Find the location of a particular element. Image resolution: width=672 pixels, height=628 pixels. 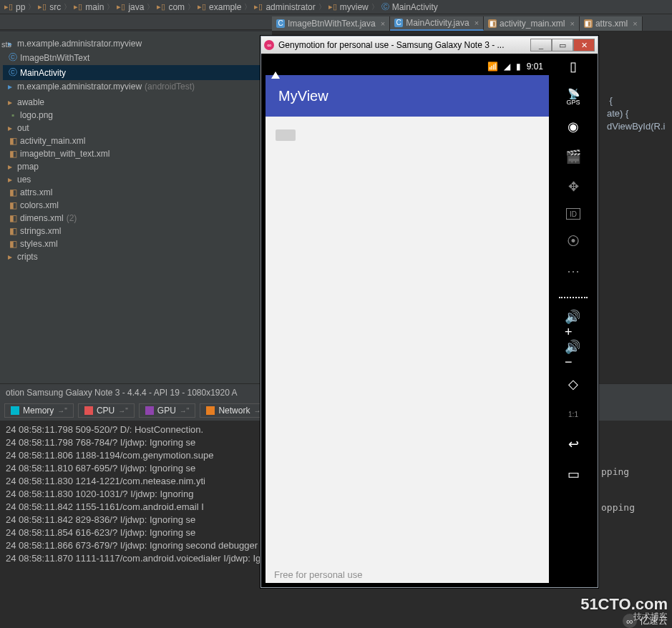

monitor-tab: GPU→" is located at coordinates (167, 411).